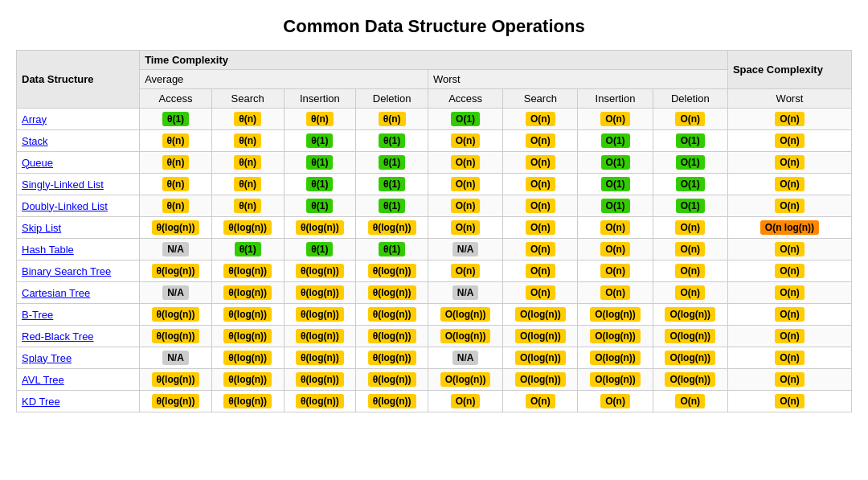 This screenshot has width=868, height=480. I want to click on worst-access-cell: N/A, so click(465, 359).